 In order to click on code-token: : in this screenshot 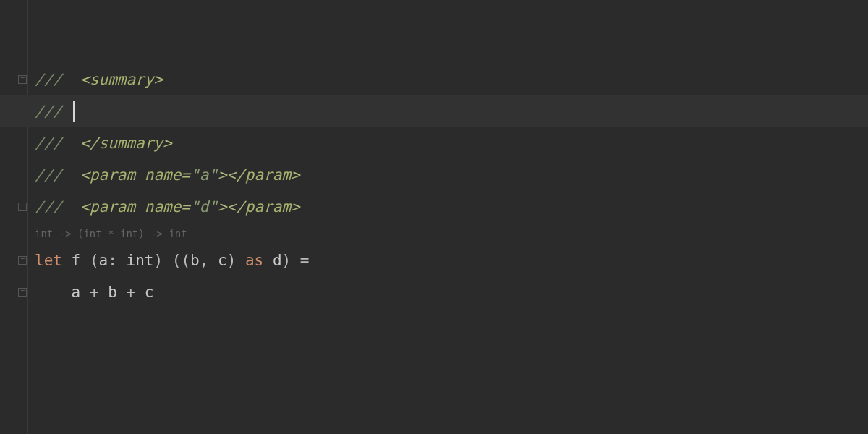, I will do `click(113, 260)`.